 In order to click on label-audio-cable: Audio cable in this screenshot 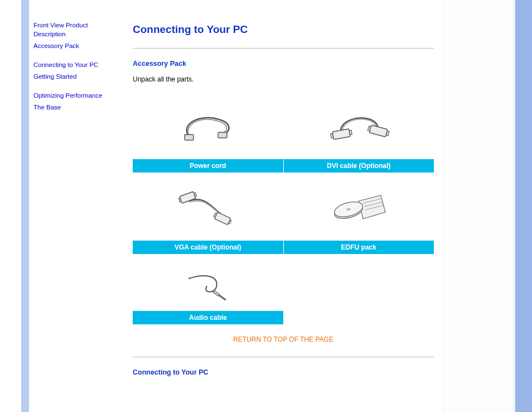, I will do `click(208, 318)`.